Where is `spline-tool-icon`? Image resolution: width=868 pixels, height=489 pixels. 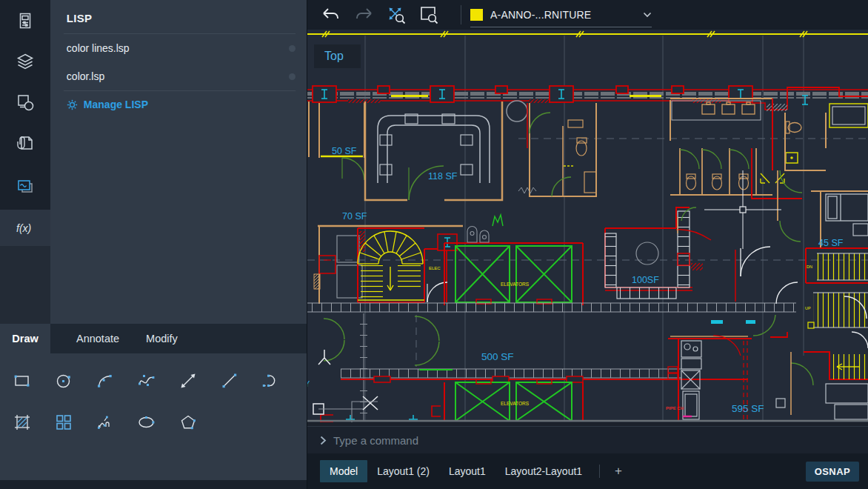
spline-tool-icon is located at coordinates (147, 381).